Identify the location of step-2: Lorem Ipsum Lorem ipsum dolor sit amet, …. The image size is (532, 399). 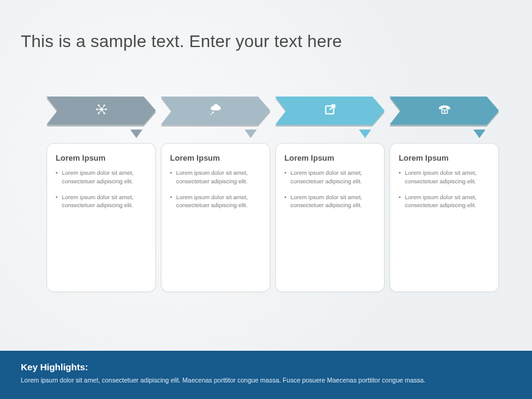
(215, 194).